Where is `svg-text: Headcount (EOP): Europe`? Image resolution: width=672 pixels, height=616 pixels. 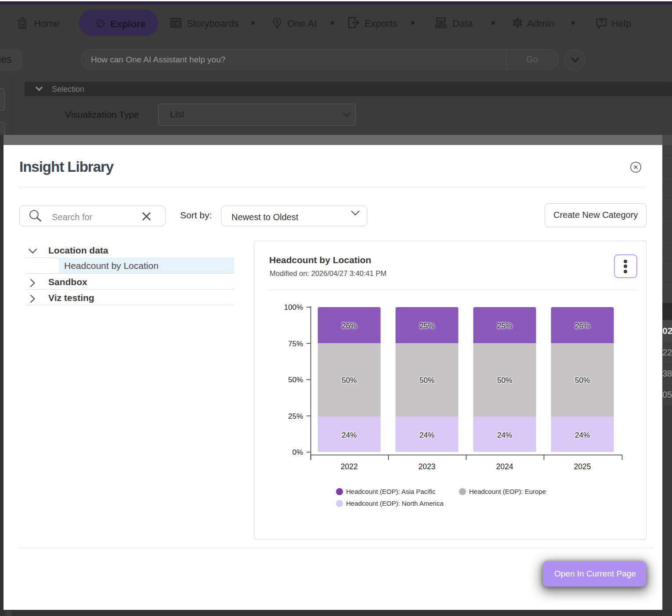 svg-text: Headcount (EOP): Europe is located at coordinates (508, 491).